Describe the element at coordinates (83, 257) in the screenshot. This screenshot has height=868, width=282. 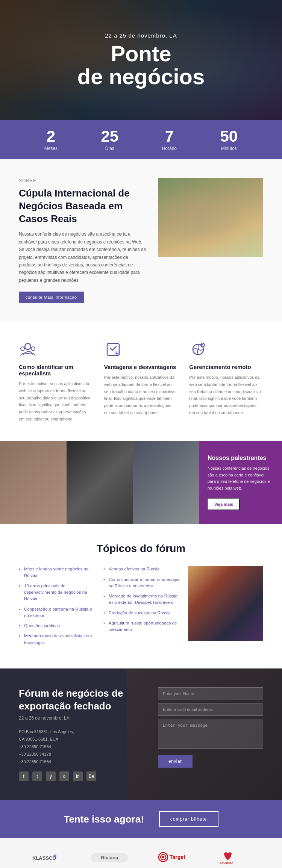
I see `about-body: Nossas conferências de negócios são a es…` at that location.